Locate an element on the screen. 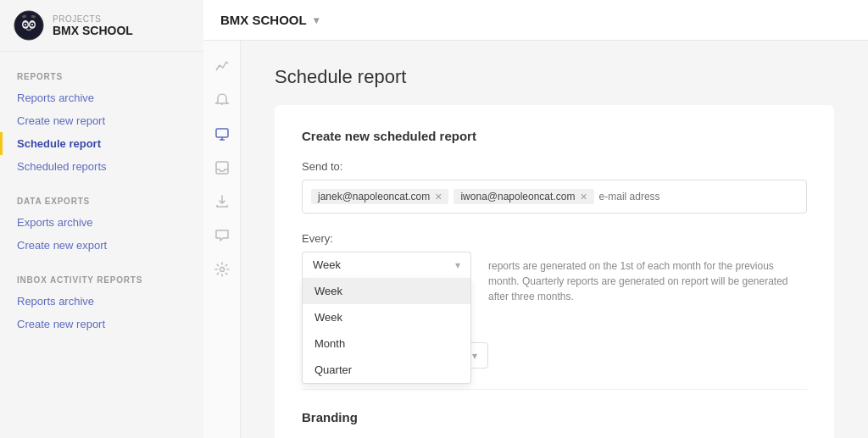 This screenshot has height=438, width=868. frequency-selected-label: Week is located at coordinates (327, 264).